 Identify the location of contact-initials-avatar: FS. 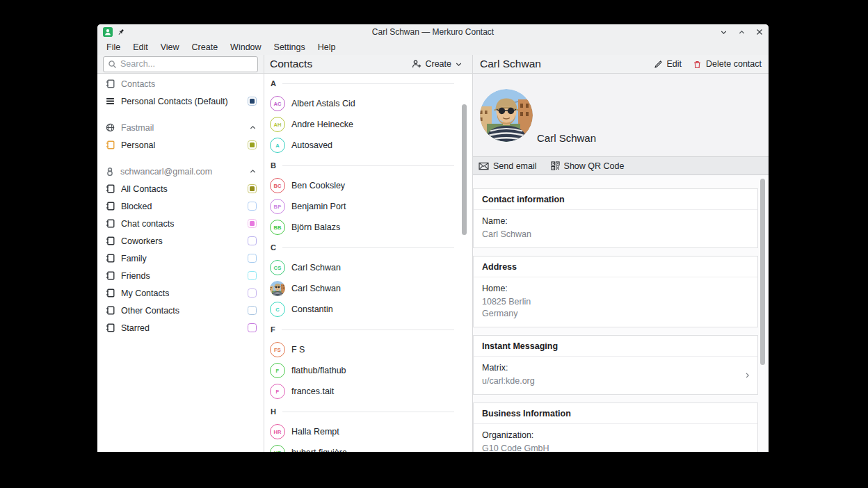
(278, 350).